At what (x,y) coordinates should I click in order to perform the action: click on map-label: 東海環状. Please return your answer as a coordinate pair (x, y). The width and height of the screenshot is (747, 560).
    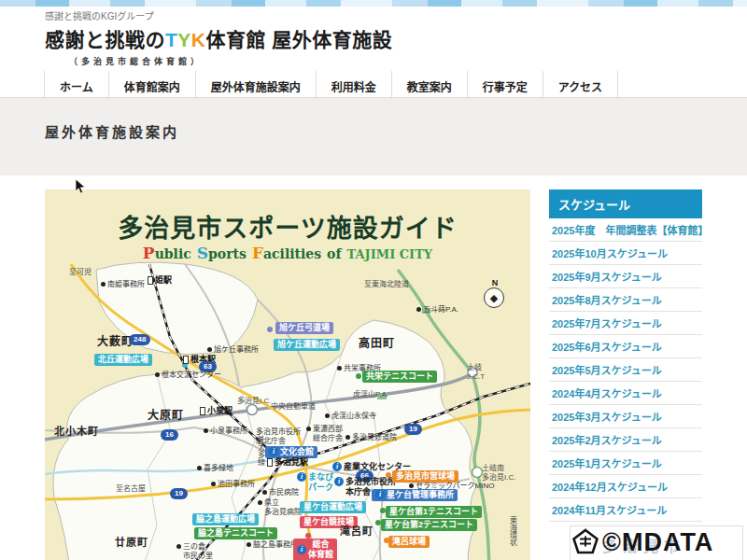
    Looking at the image, I should click on (513, 531).